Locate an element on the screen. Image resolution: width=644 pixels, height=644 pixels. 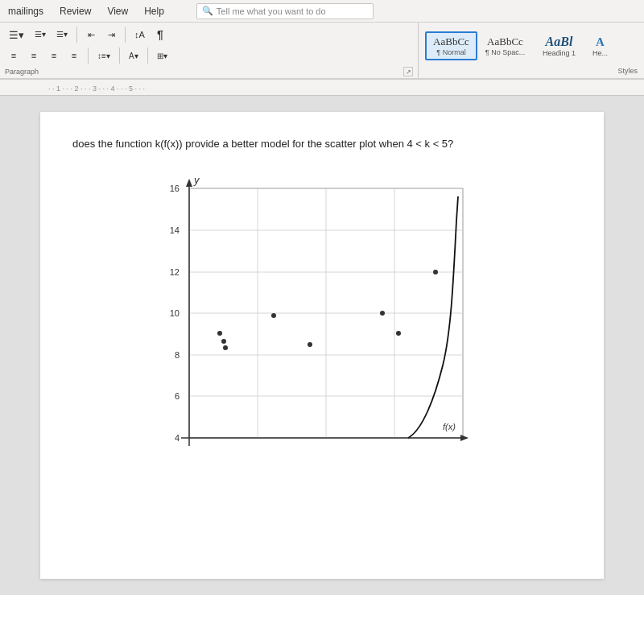
paragraph-group: ☰▾ ☰▾ ☰▾ ⇤ ⇥ ↕A ¶ ≡ ≡ ≡ ≡ ↕≡▾ A▾ ⊞▾ Para… is located at coordinates (209, 50).